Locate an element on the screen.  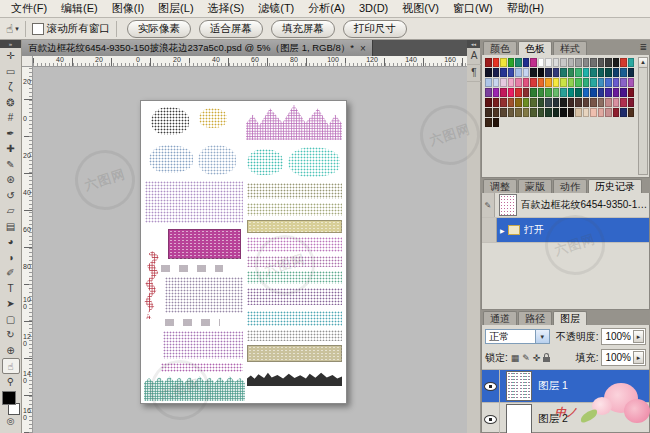
zoom-tool: ⚲ is located at coordinates (11, 382).